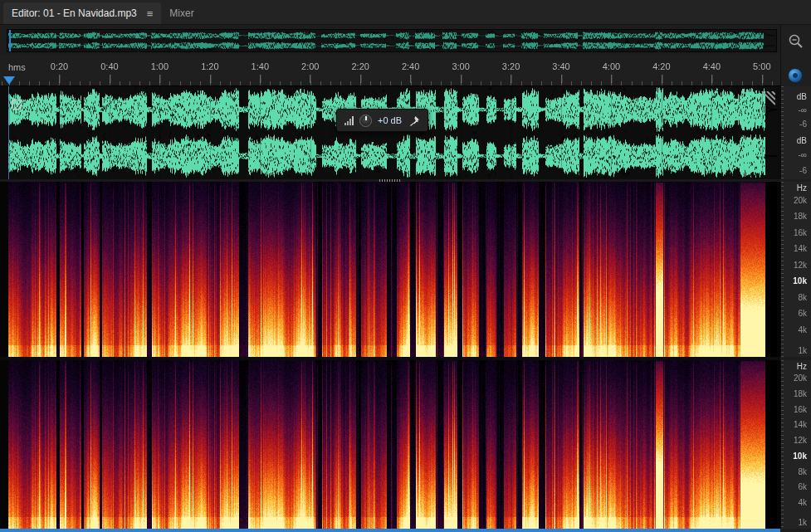 This screenshot has width=811, height=532. Describe the element at coordinates (796, 41) in the screenshot. I see `zoom-out-icon` at that location.